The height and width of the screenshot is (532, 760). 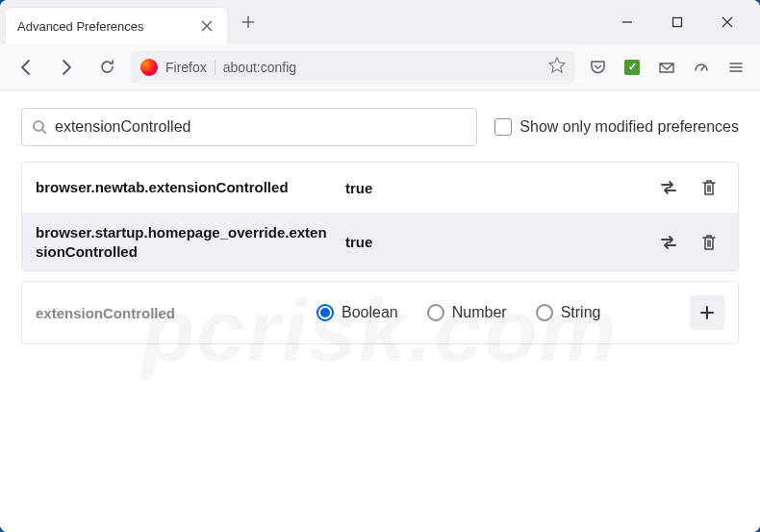 I want to click on nav-toolbar: Firefox ✓, so click(x=380, y=67).